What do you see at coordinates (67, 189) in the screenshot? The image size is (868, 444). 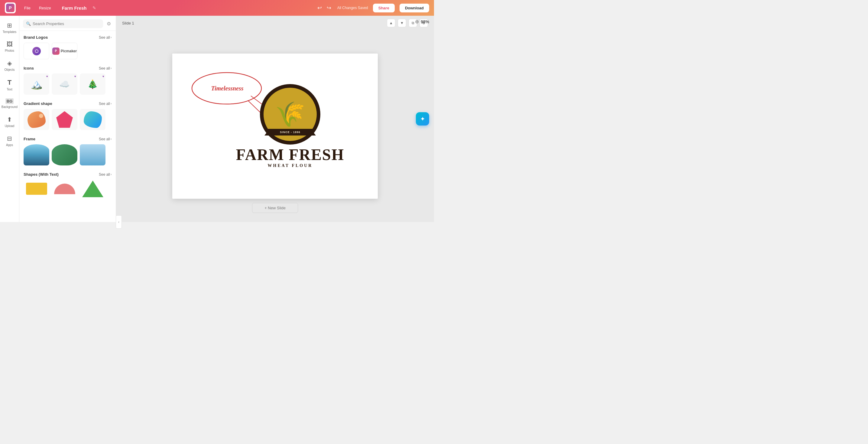 I see `shapes-with-text-grid` at bounding box center [67, 189].